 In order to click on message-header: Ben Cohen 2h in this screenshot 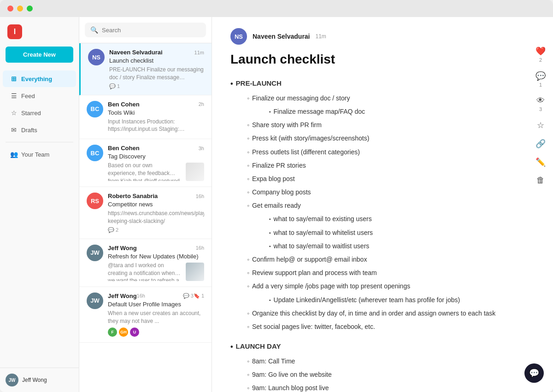, I will do `click(156, 104)`.